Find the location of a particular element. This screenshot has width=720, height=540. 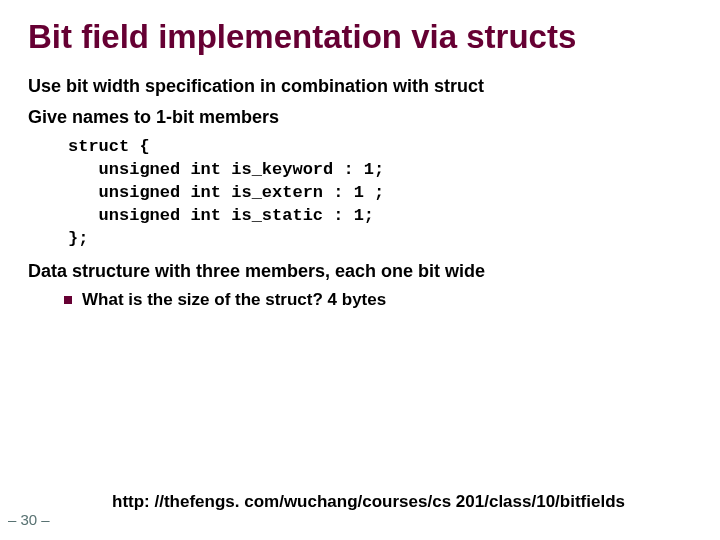

paragraph-1: Use bit width specification in combinati… is located at coordinates (360, 86).